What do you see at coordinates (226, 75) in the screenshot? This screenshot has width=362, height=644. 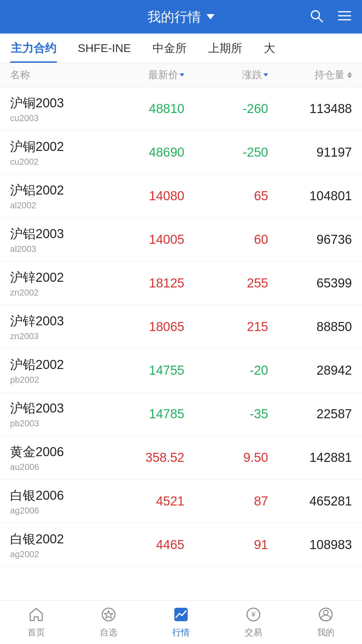 I see `col-header-change: 涨跌` at bounding box center [226, 75].